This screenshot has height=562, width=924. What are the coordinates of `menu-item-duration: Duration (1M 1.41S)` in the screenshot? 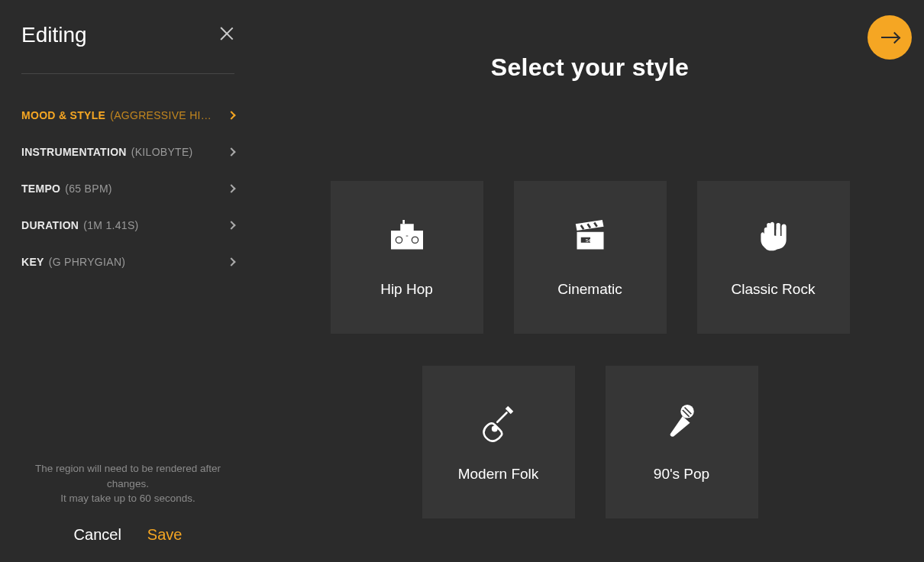 It's located at (128, 225).